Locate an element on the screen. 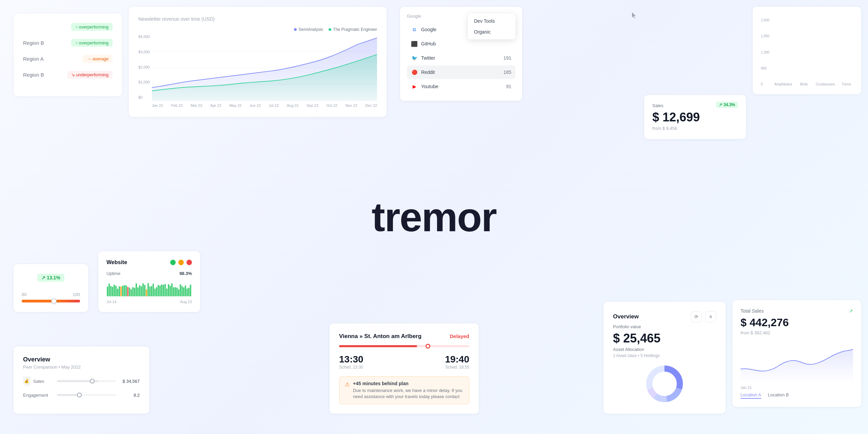  peer-subtitle: Peer Comparison • May 2022 is located at coordinates (81, 367).